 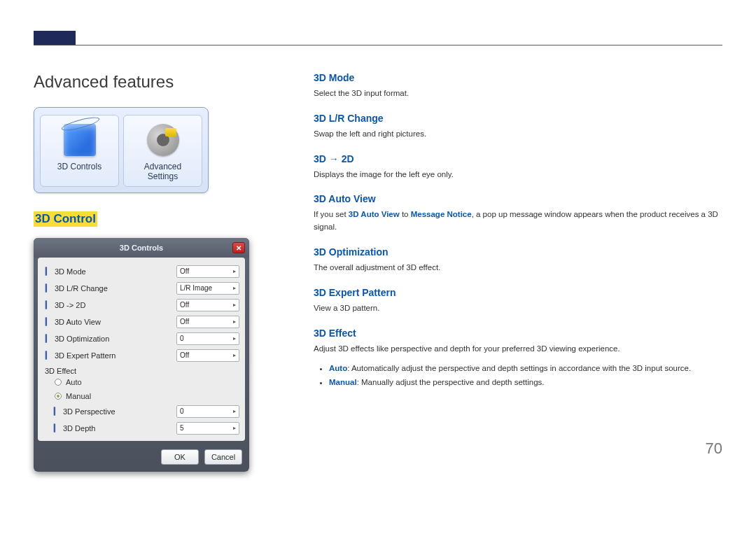 I want to click on text: If you set, so click(x=331, y=214).